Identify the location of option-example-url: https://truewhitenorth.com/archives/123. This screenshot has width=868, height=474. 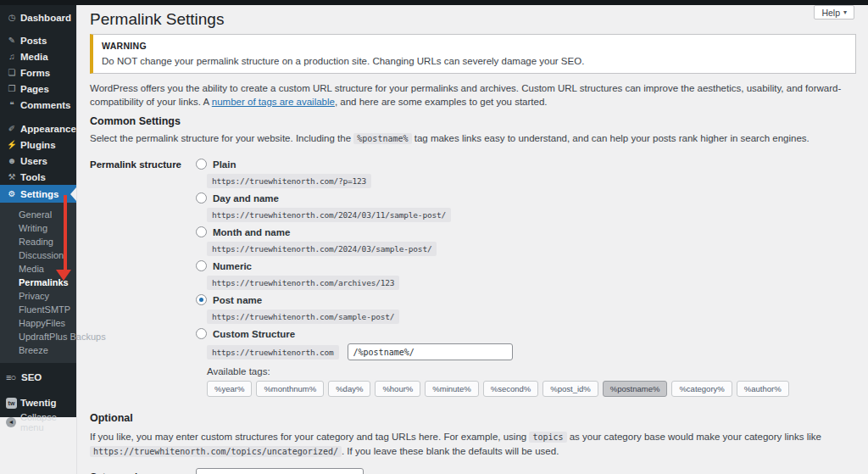
(303, 283).